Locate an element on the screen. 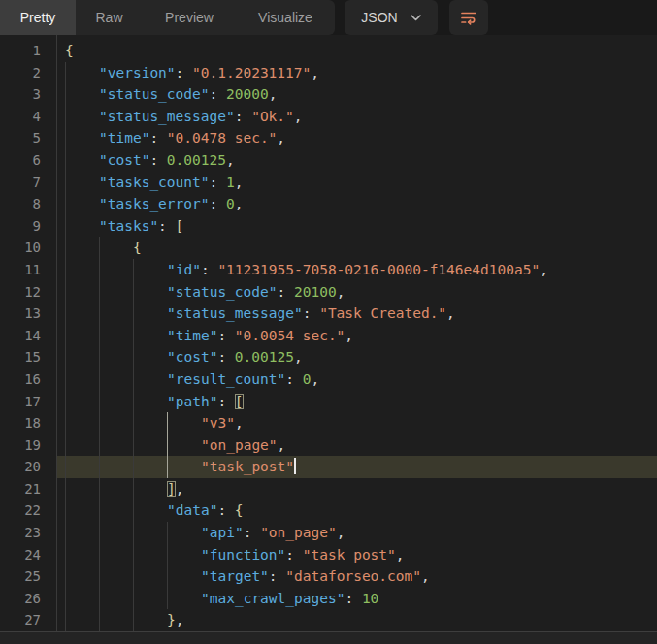 The image size is (657, 644). code-line: 10{ is located at coordinates (328, 248).